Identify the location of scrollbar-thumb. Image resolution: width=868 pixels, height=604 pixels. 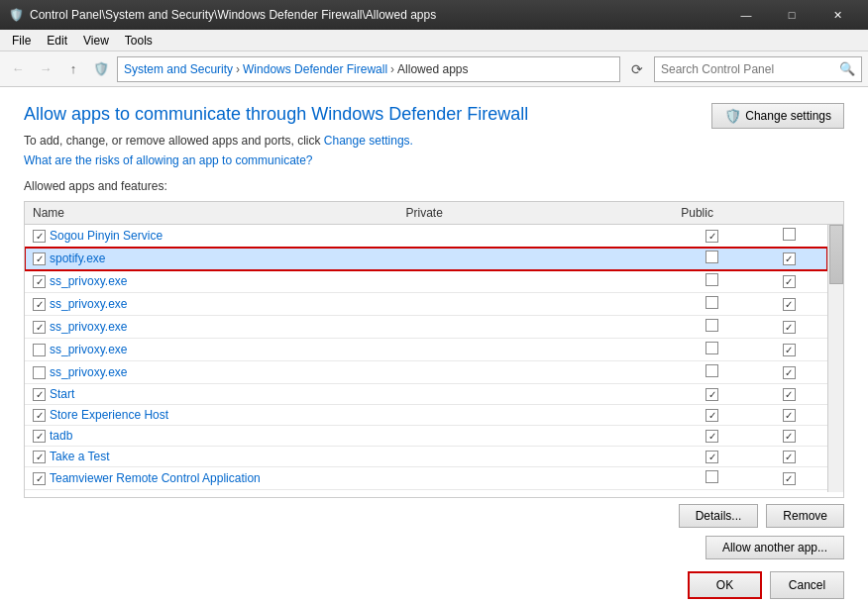
(836, 254).